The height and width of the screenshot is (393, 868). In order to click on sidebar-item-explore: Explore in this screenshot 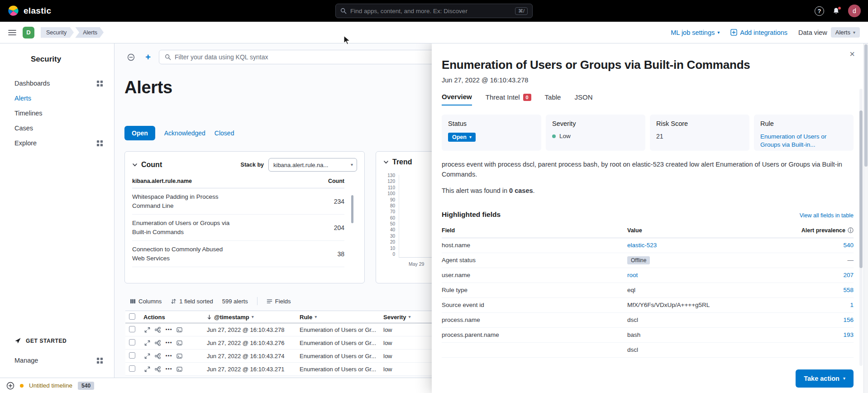, I will do `click(59, 143)`.